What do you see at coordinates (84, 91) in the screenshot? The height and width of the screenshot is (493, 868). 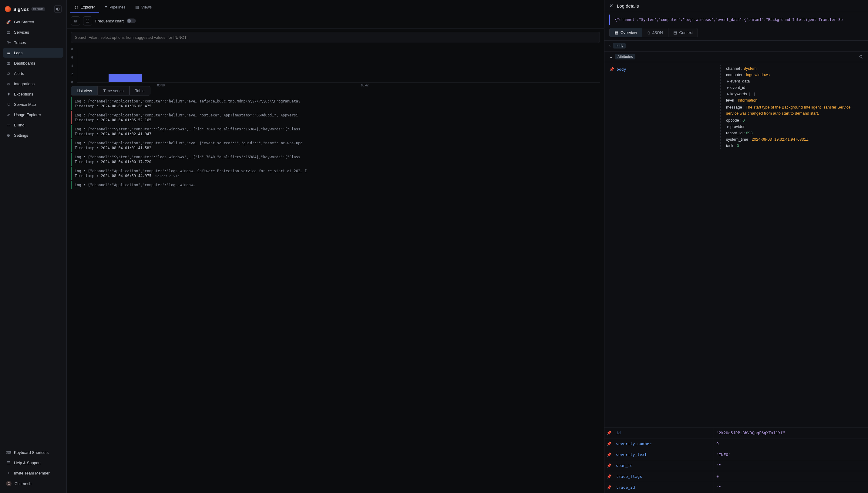 I see `view-tab-list: List view` at bounding box center [84, 91].